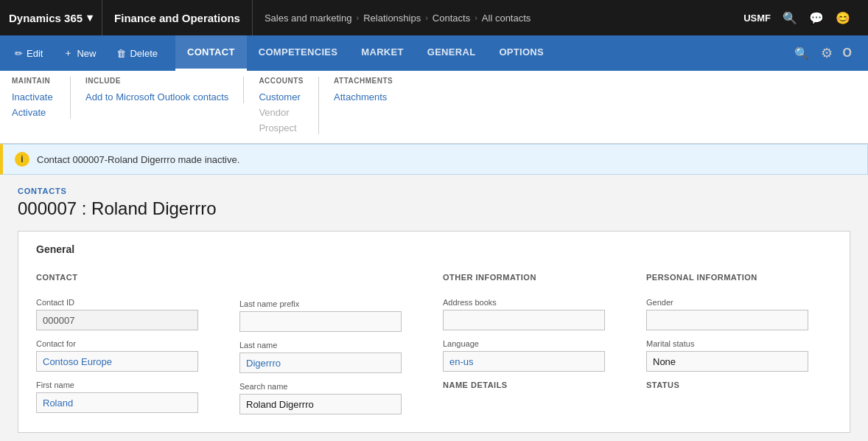 This screenshot has width=868, height=441. What do you see at coordinates (392, 18) in the screenshot?
I see `breadcrumb-relationships: Relationships` at bounding box center [392, 18].